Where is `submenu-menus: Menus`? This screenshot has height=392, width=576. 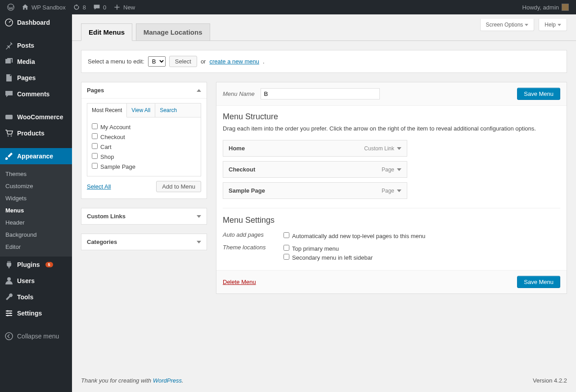
submenu-menus: Menus is located at coordinates (36, 211).